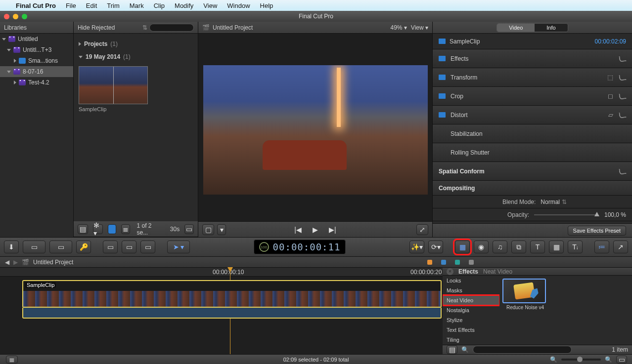 The image size is (632, 364). I want to click on menu-modify: Modify, so click(184, 6).